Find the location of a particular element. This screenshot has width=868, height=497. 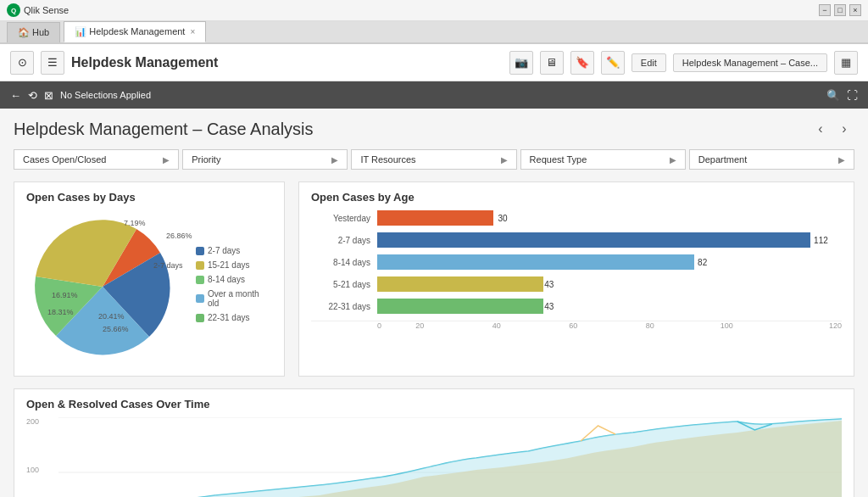

close-button: × is located at coordinates (855, 10).